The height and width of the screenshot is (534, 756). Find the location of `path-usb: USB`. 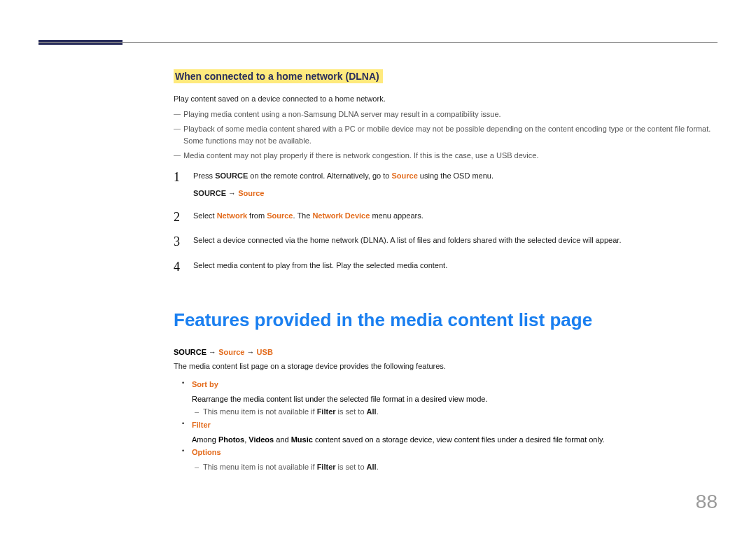

path-usb: USB is located at coordinates (265, 352).